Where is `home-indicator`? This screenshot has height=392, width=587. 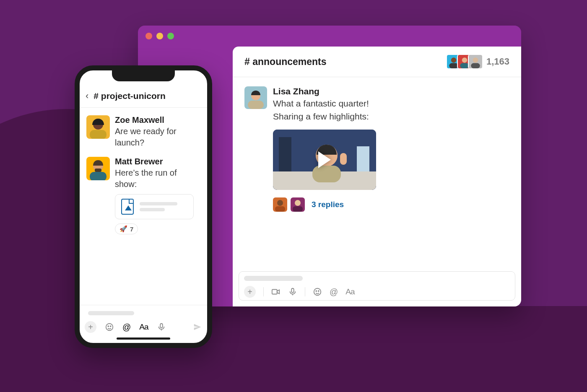 home-indicator is located at coordinates (143, 339).